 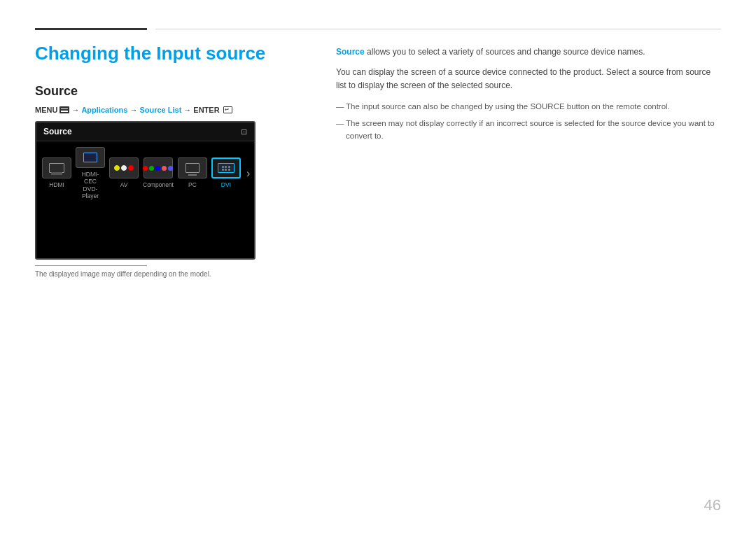 What do you see at coordinates (90, 157) in the screenshot?
I see `hdmi-cec-shape` at bounding box center [90, 157].